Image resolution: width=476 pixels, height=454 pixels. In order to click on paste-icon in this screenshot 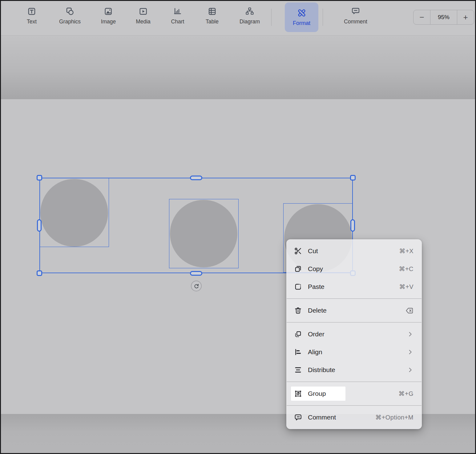, I will do `click(298, 287)`.